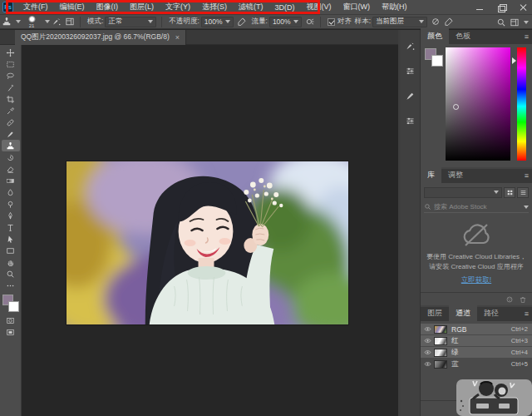 This screenshot has width=532, height=416. I want to click on menu-layer: 图层(L), so click(141, 7).